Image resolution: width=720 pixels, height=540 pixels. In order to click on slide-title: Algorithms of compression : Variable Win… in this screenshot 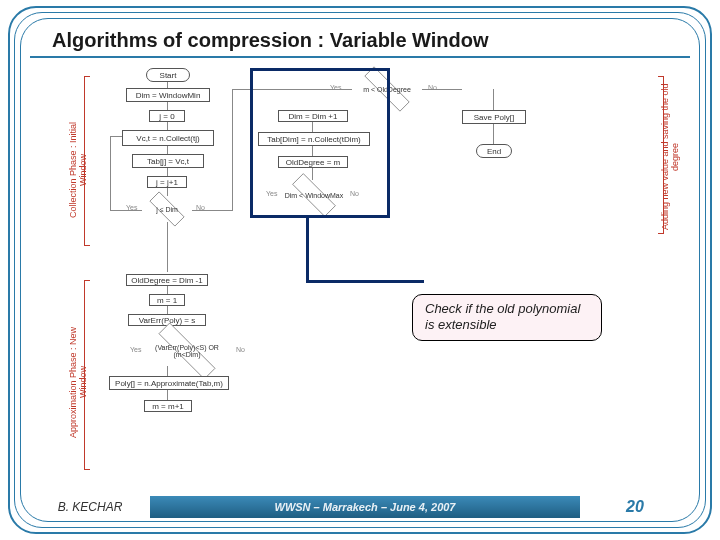, I will do `click(260, 40)`.